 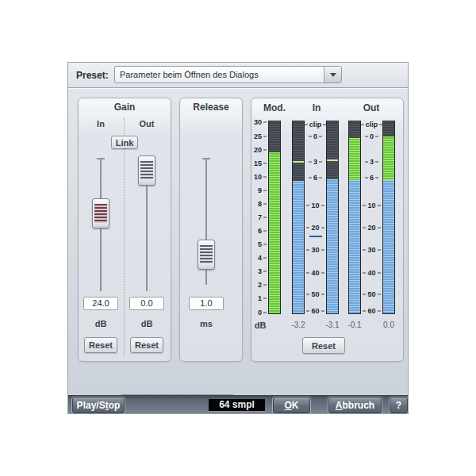 What do you see at coordinates (238, 75) in the screenshot?
I see `preset-row: Preset: Parameter beim Öffnen des Dialog…` at bounding box center [238, 75].